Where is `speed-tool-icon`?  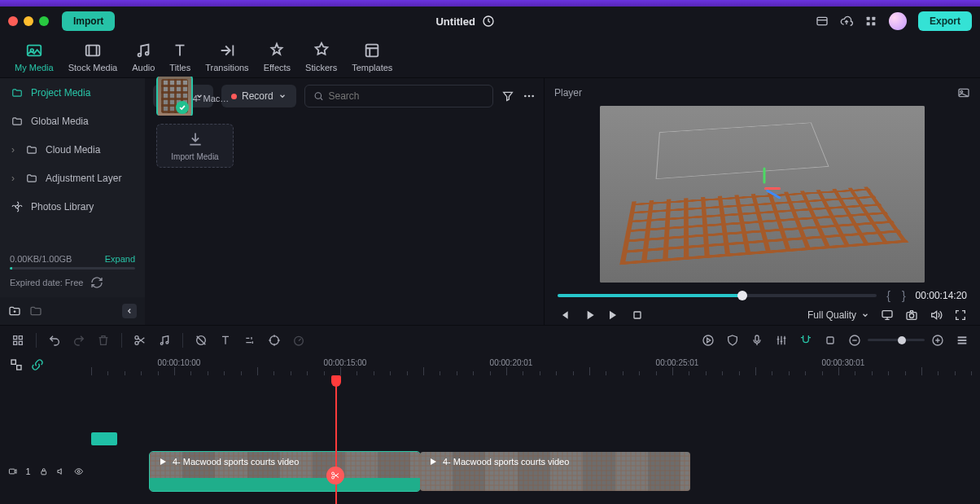
speed-tool-icon is located at coordinates (299, 340).